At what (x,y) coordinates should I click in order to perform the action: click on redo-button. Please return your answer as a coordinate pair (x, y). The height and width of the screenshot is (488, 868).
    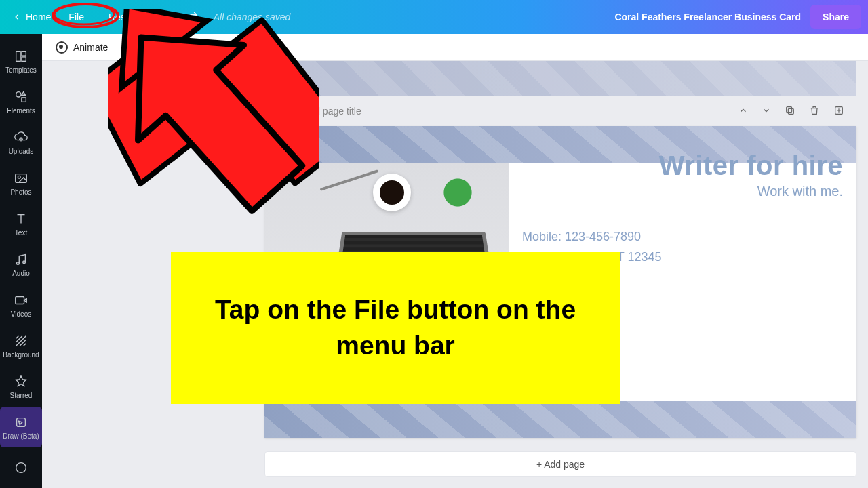
    Looking at the image, I should click on (193, 18).